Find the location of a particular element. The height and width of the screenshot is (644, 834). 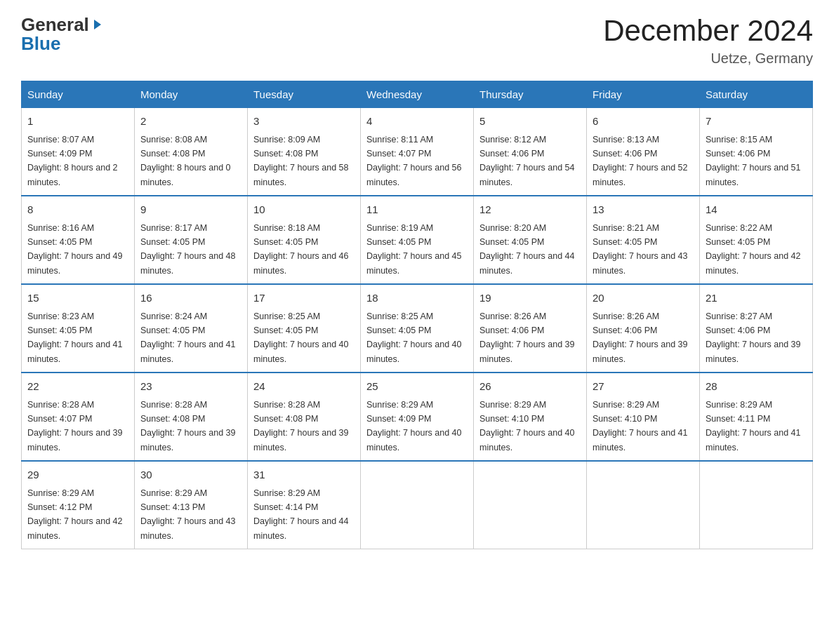

day-number: 21 is located at coordinates (756, 299).